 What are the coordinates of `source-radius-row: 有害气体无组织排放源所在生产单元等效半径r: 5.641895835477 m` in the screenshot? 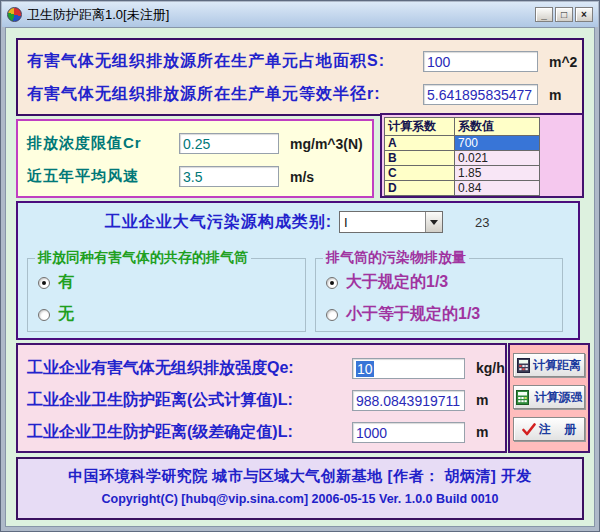 It's located at (300, 94).